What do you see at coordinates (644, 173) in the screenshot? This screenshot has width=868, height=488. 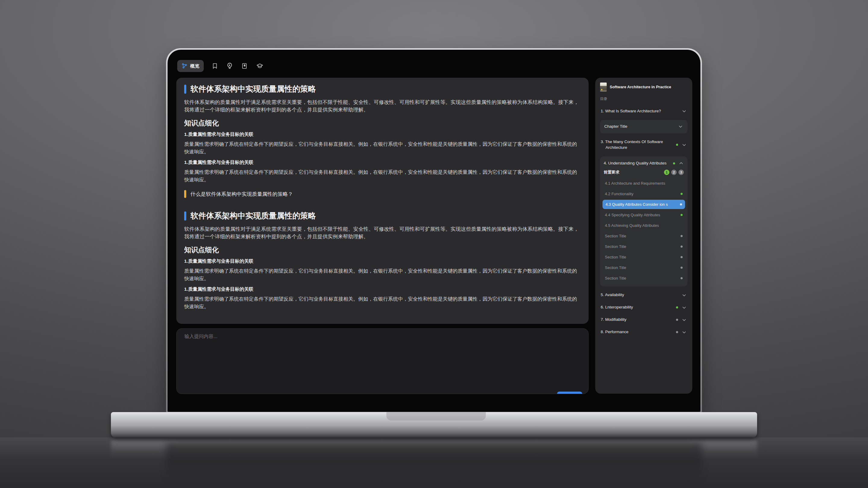 I see `prerequisites-row: 前置要求 1 2 3` at bounding box center [644, 173].